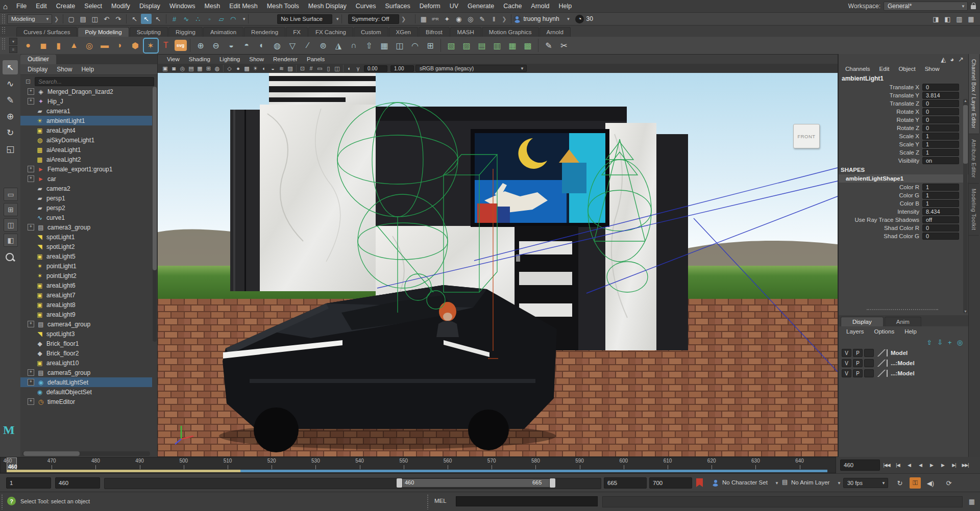 The height and width of the screenshot is (511, 980). I want to click on script-editor-icon: ▦, so click(972, 501).